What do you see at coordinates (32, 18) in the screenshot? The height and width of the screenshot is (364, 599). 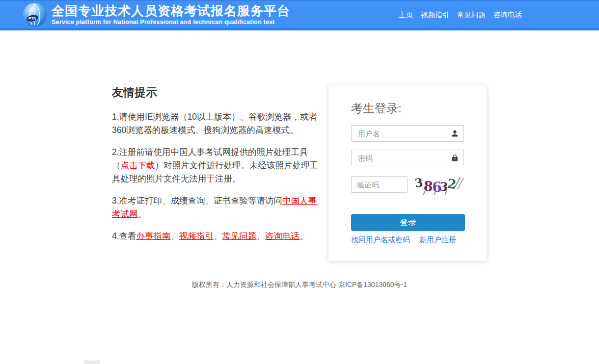 I see `logo-text: PTA` at bounding box center [32, 18].